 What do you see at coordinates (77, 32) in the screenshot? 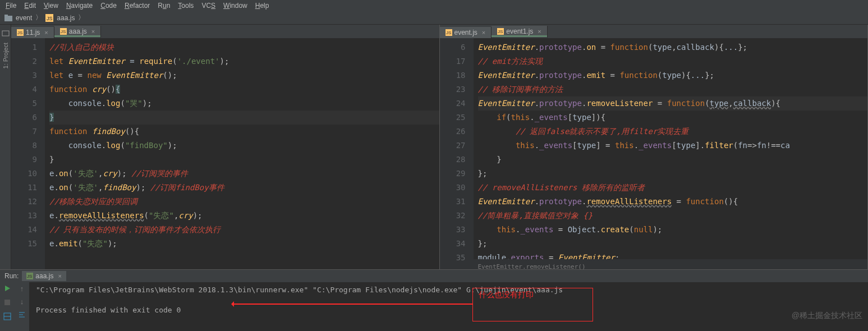
I see `tab-aaa-js: JSaaa.js×` at bounding box center [77, 32].